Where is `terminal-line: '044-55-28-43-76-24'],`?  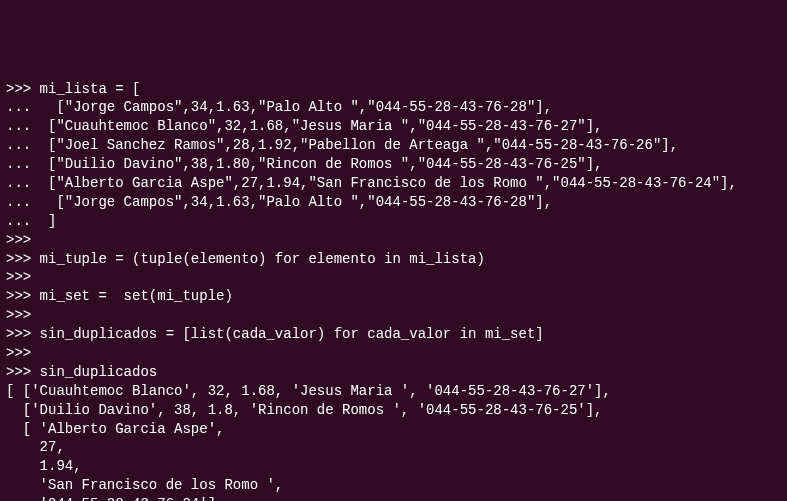 terminal-line: '044-55-28-43-76-24'], is located at coordinates (394, 498).